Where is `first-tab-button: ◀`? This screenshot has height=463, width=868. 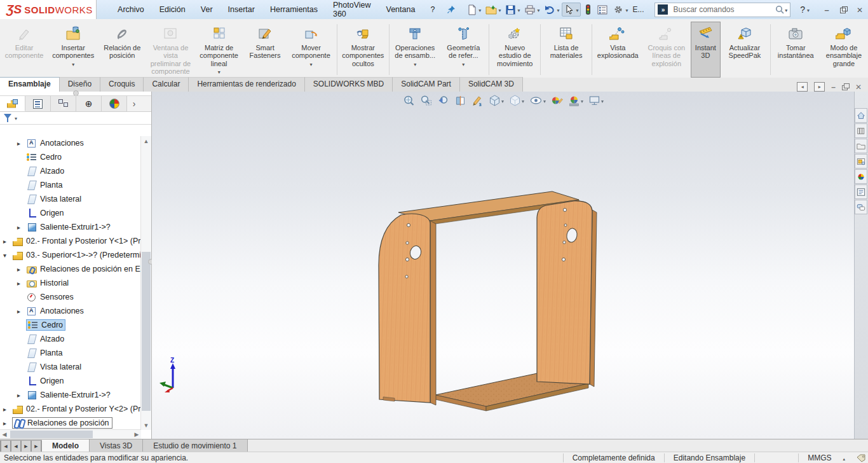 first-tab-button: ◀ is located at coordinates (5, 446).